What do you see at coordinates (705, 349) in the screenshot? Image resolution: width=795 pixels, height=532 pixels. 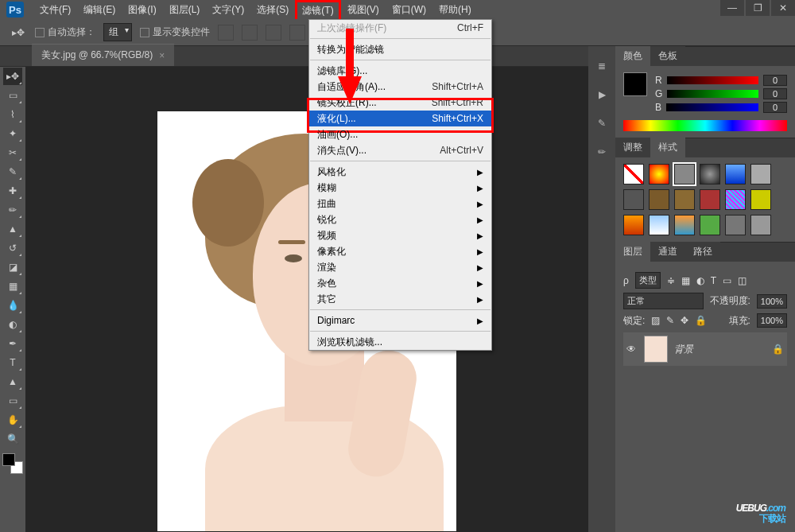 I see `layer-row-background: 👁 背景 🔒` at bounding box center [705, 349].